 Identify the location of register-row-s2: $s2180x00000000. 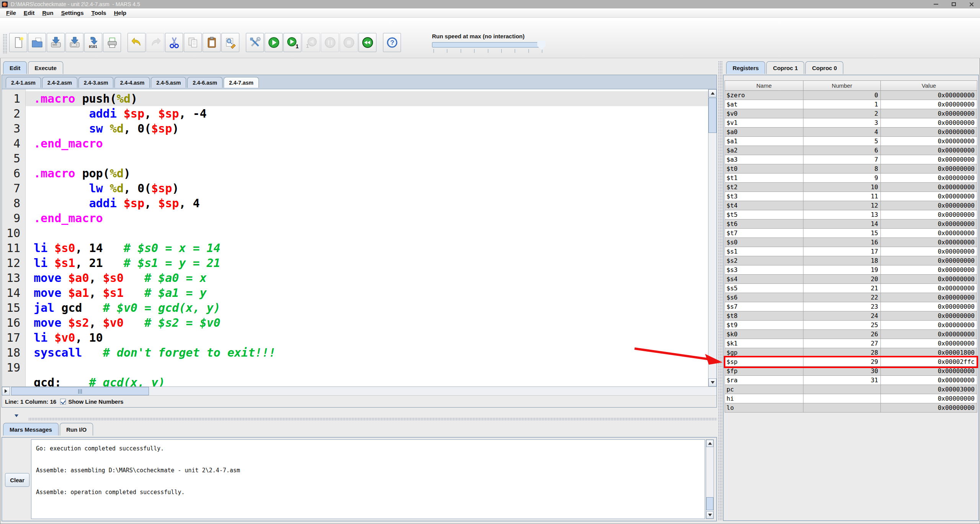
(851, 261).